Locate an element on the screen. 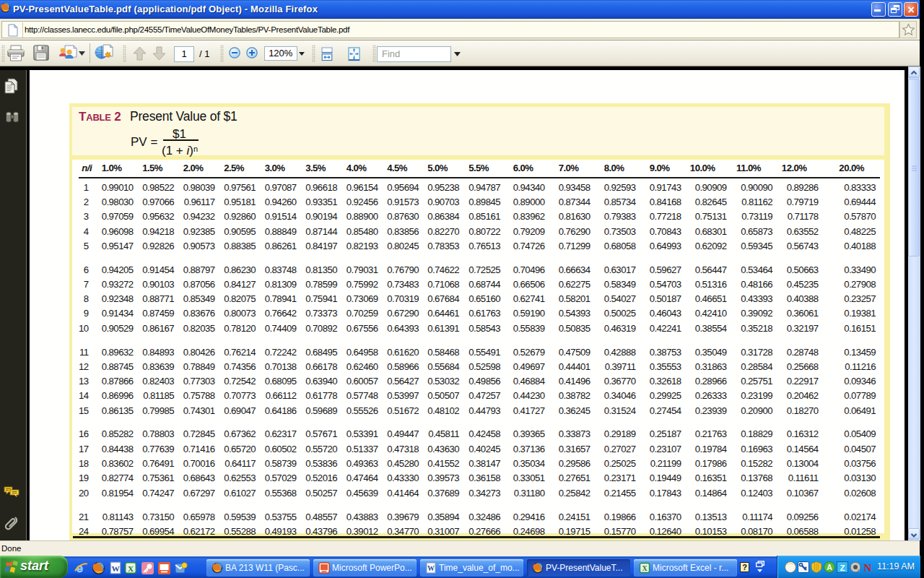 Image resolution: width=924 pixels, height=578 pixels. svg-text: A is located at coordinates (829, 567).